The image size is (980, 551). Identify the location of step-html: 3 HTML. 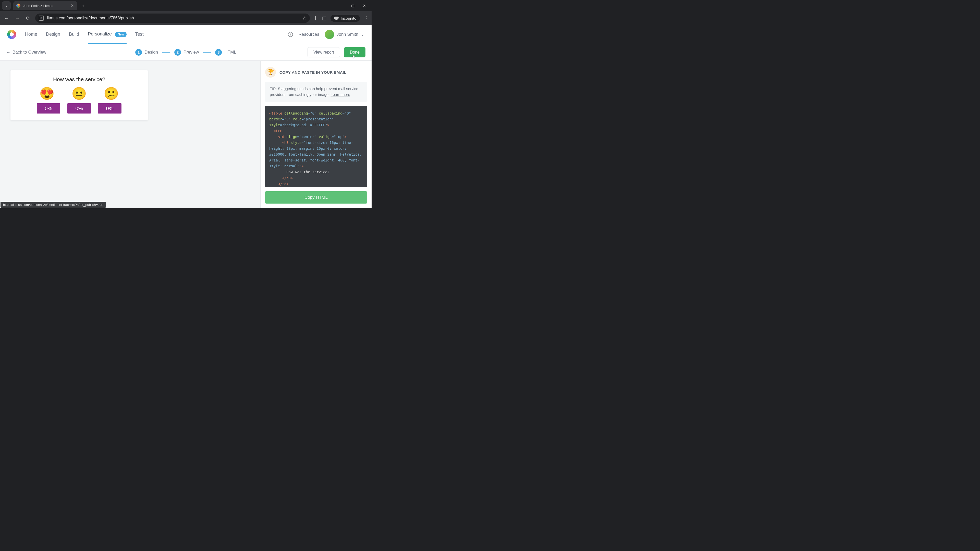
(226, 52).